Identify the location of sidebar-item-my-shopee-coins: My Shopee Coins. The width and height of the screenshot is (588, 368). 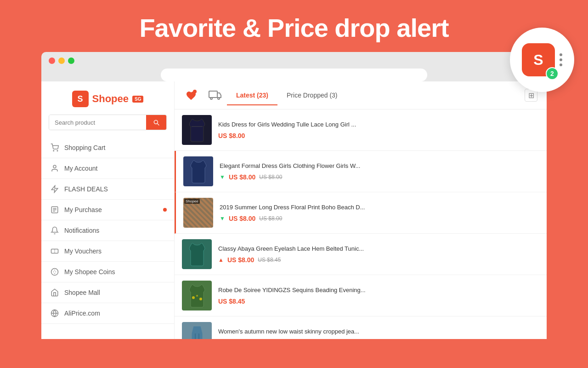
(107, 272).